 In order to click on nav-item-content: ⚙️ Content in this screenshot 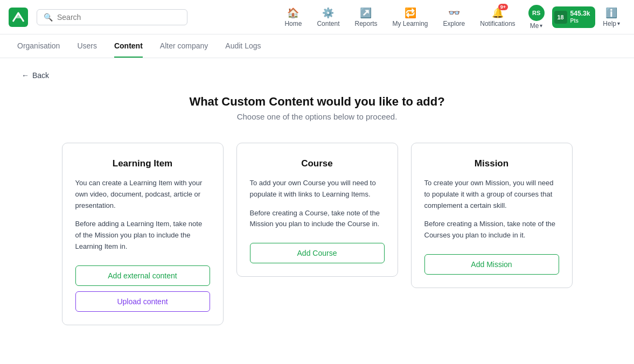, I will do `click(328, 17)`.